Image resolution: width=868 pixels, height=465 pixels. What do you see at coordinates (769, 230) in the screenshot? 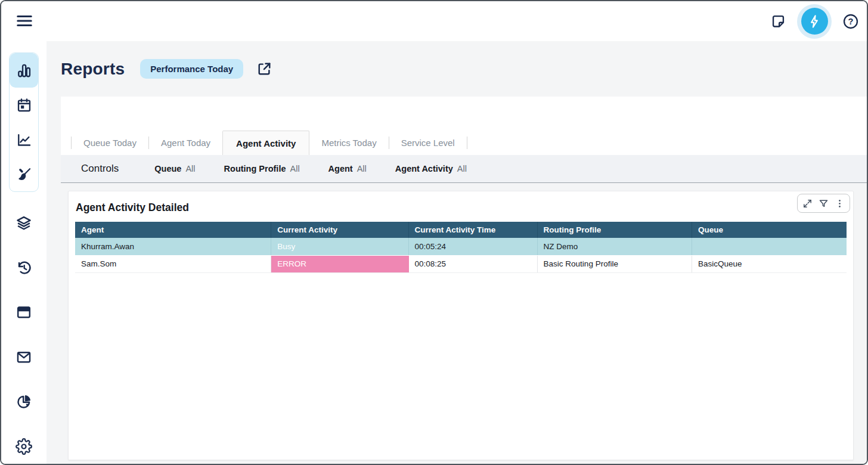
I see `column-header-queue: Queue` at bounding box center [769, 230].